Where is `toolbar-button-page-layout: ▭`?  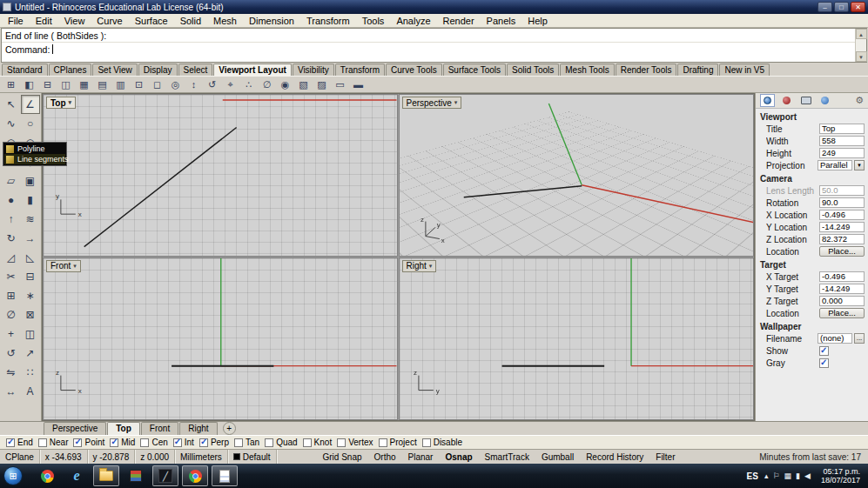
toolbar-button-page-layout: ▭ is located at coordinates (340, 84).